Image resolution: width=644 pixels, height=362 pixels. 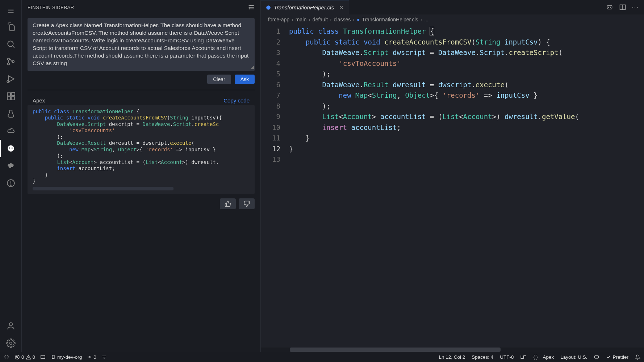 I want to click on breadcrumb-item: ..., so click(x=426, y=20).